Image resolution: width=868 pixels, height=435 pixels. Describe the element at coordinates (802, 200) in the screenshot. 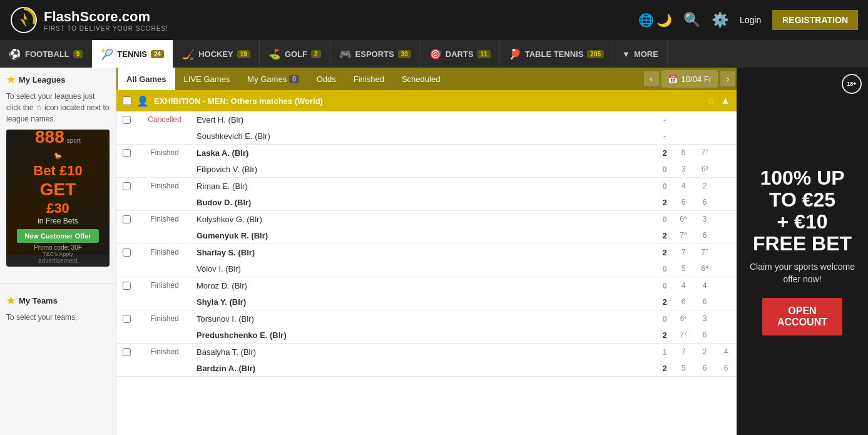

I see `promo-line2: TO €25` at that location.